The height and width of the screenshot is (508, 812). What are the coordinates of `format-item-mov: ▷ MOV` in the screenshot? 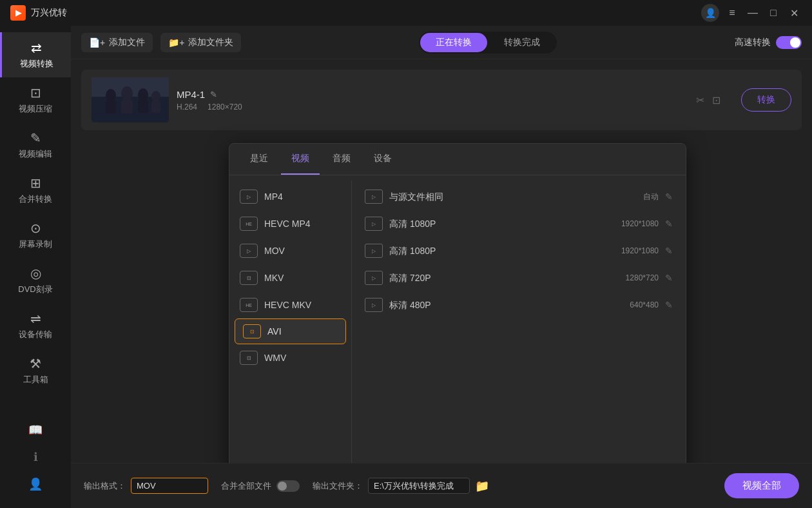 It's located at (290, 251).